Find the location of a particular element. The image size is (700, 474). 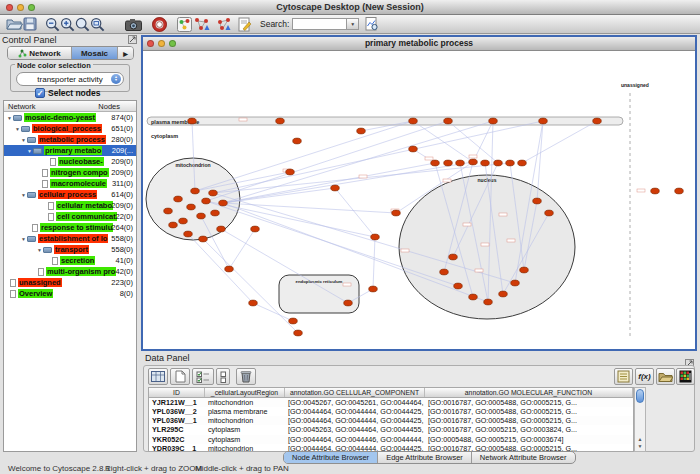

tree-row-label: macromolecule is located at coordinates (78, 184).